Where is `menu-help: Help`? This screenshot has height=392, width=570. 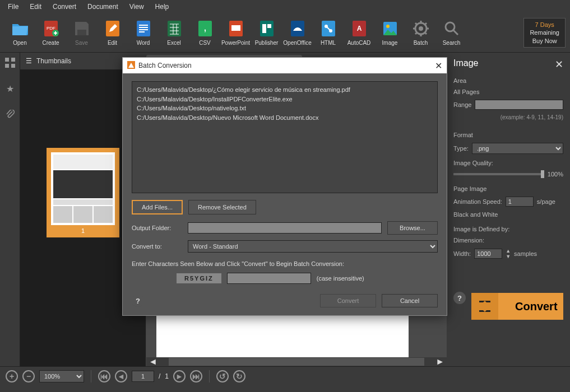
menu-help: Help is located at coordinates (163, 7).